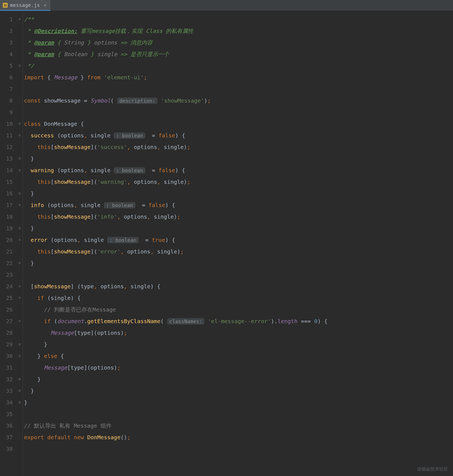 The width and height of the screenshot is (453, 476). I want to click on line-number: 28, so click(8, 333).